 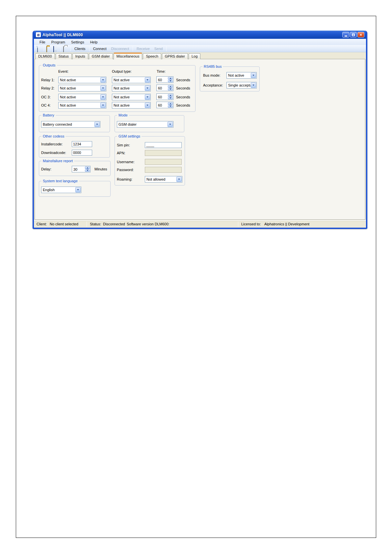 I want to click on statusbar-separator, so click(x=87, y=224).